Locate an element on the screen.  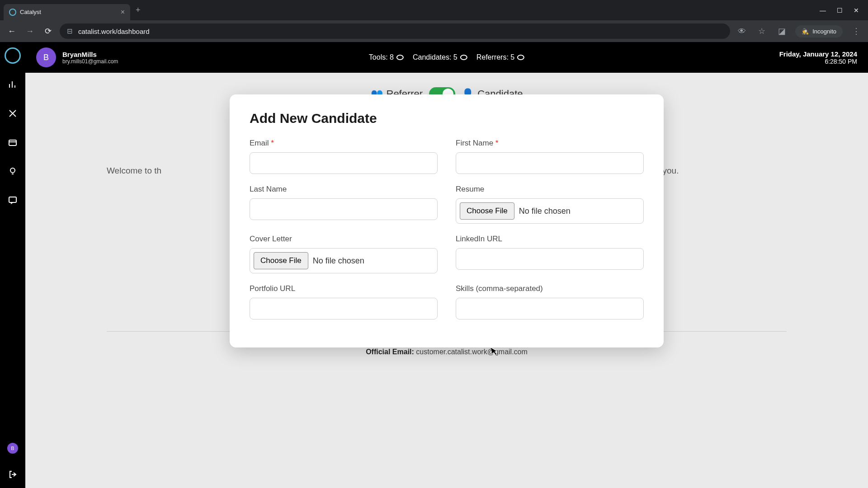
app-header: B BryanMills bry.mills01@gmail.com Tools… is located at coordinates (447, 57).